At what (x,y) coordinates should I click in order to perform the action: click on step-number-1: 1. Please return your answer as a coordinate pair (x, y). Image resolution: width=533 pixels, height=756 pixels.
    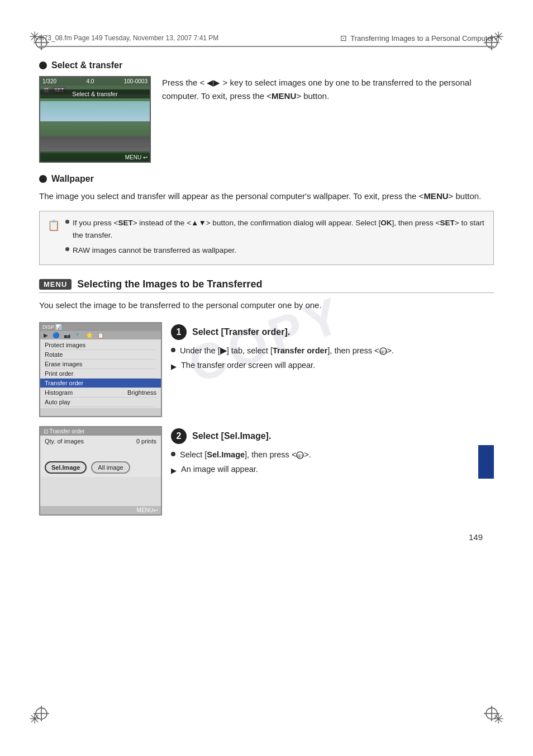
    Looking at the image, I should click on (179, 332).